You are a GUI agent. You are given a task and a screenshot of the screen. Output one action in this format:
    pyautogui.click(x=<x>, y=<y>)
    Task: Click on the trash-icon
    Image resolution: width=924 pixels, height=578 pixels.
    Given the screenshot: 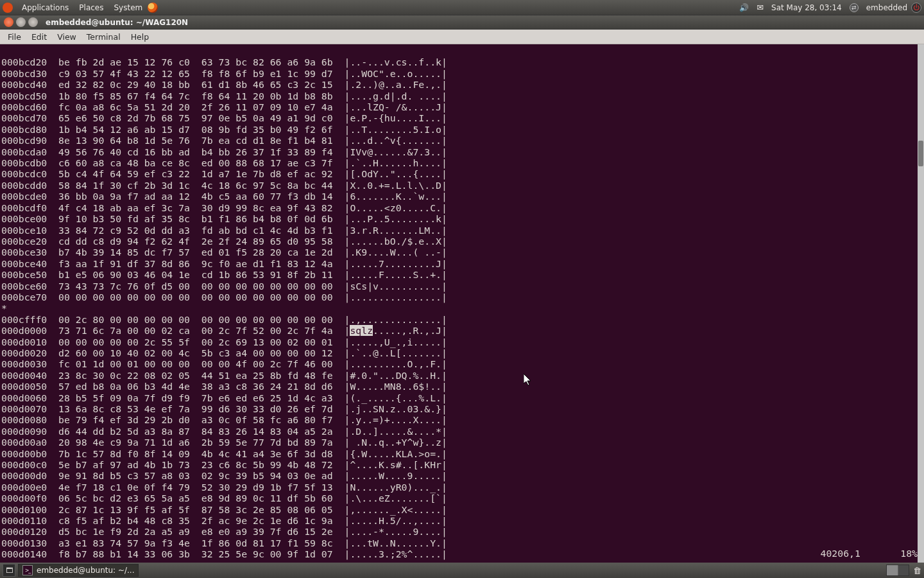 What is the action you would take?
    pyautogui.click(x=918, y=570)
    